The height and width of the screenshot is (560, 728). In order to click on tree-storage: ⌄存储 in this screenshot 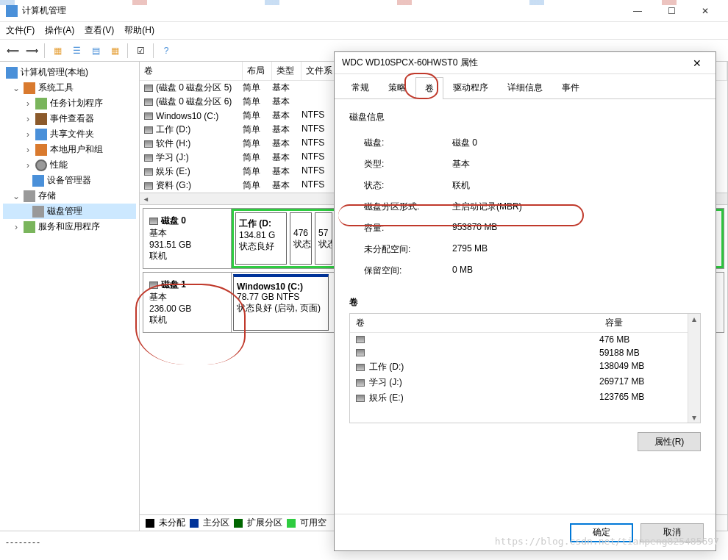, I will do `click(69, 195)`.